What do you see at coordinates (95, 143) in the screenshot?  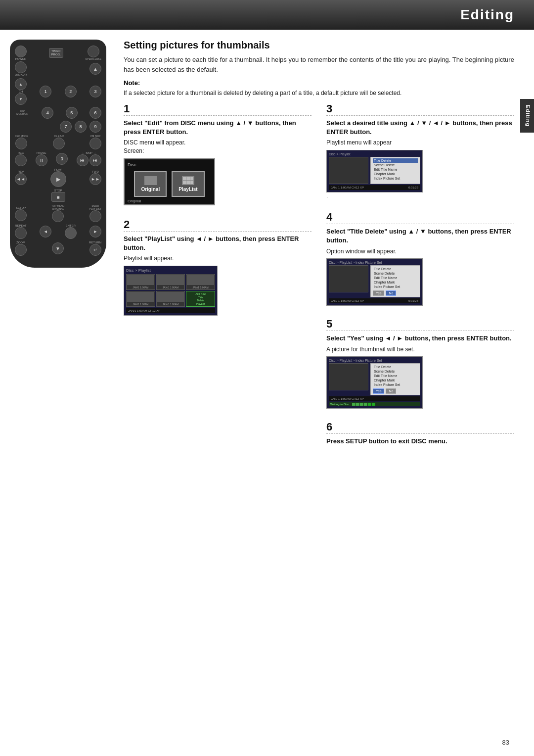 I see `cm-skip-button` at bounding box center [95, 143].